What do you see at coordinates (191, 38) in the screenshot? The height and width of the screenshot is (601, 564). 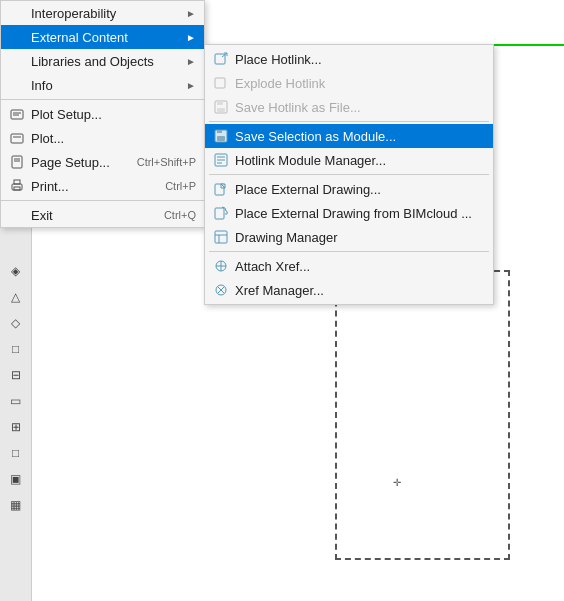 I see `external-content-arrow: ►` at bounding box center [191, 38].